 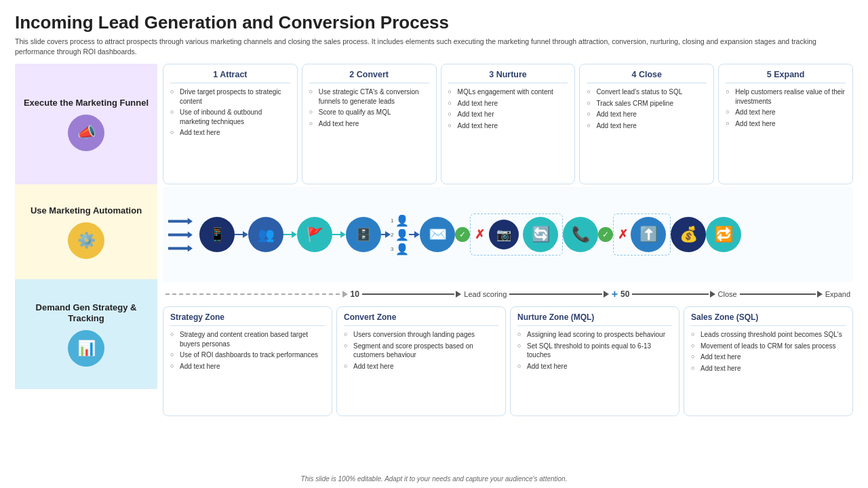 What do you see at coordinates (231, 113) in the screenshot?
I see `attract-list: Drive target prospects to strategic cont…` at bounding box center [231, 113].